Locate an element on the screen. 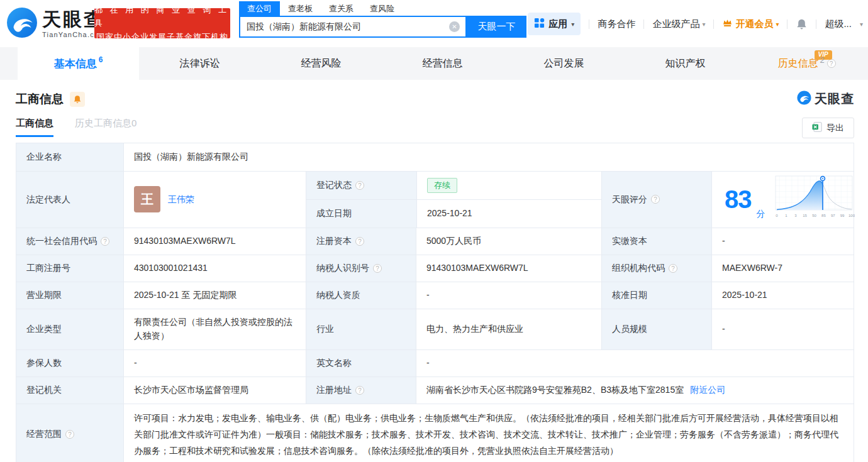  apps-grid-icon is located at coordinates (540, 24).